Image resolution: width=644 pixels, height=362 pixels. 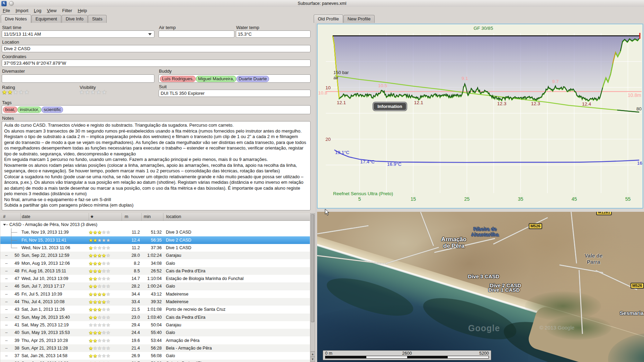 I want to click on location-input, so click(x=156, y=48).